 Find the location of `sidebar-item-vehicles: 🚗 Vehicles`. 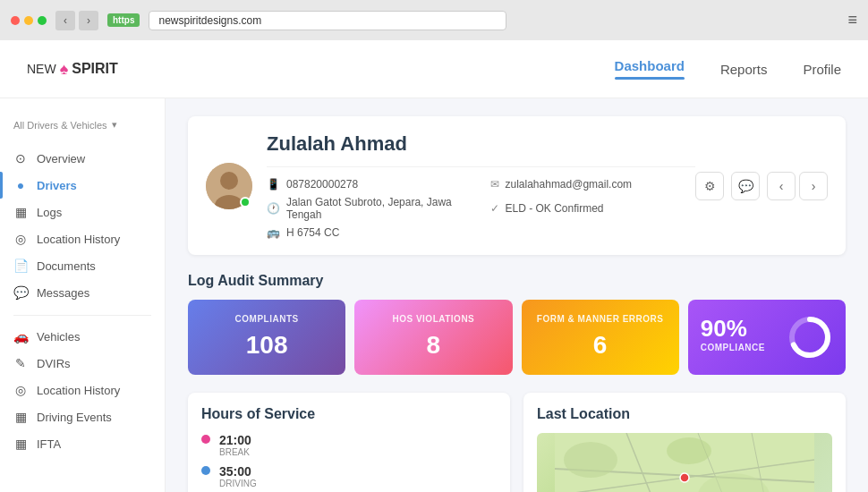

sidebar-item-vehicles: 🚗 Vehicles is located at coordinates (82, 336).